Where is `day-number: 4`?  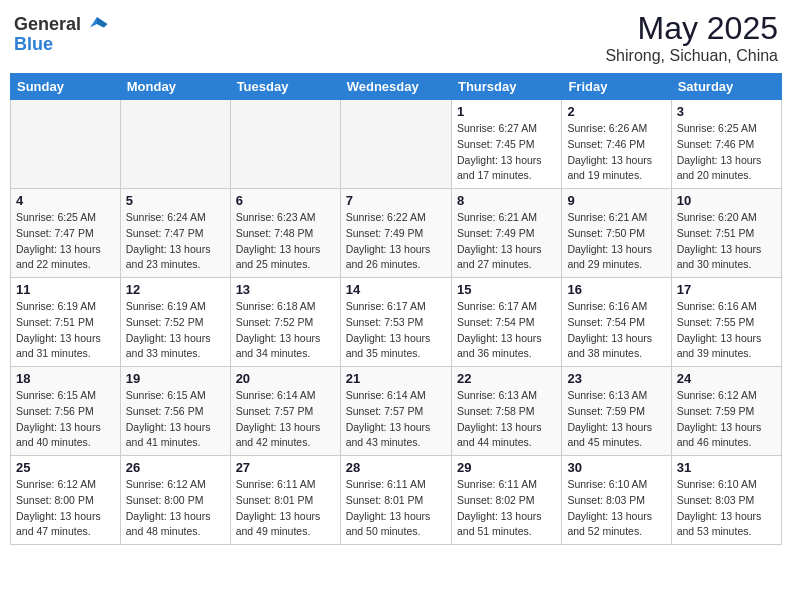 day-number: 4 is located at coordinates (66, 200).